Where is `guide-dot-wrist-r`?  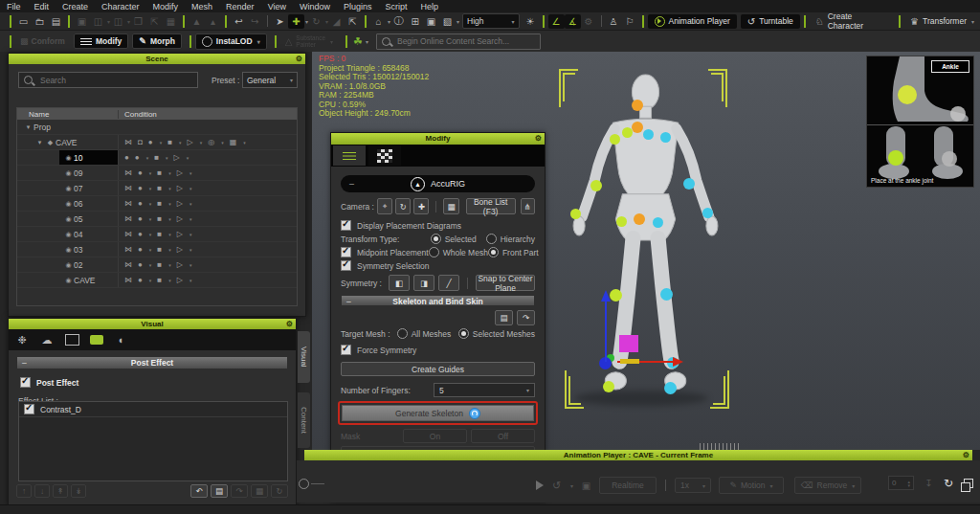 guide-dot-wrist-r is located at coordinates (708, 212).